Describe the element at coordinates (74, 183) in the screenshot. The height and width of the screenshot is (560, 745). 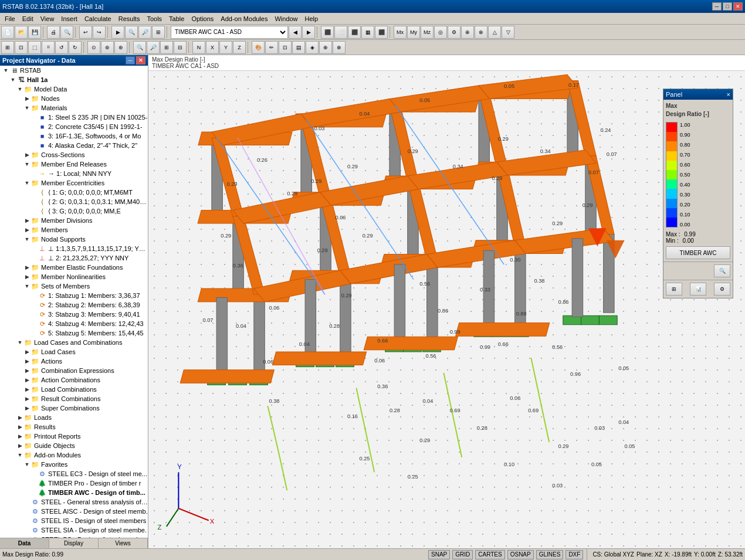
I see `tree-item: ▼📁Member Eccentricities` at that location.